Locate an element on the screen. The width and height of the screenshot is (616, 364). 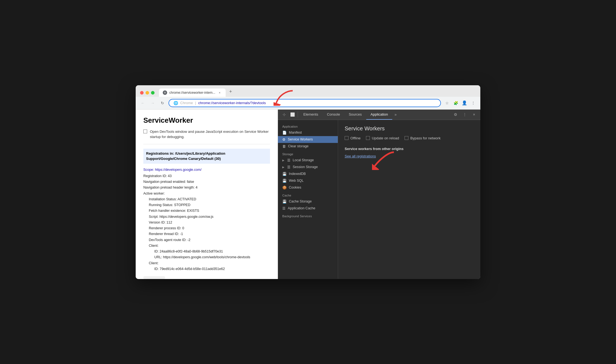
settings-icon: ⚙ is located at coordinates (456, 115).